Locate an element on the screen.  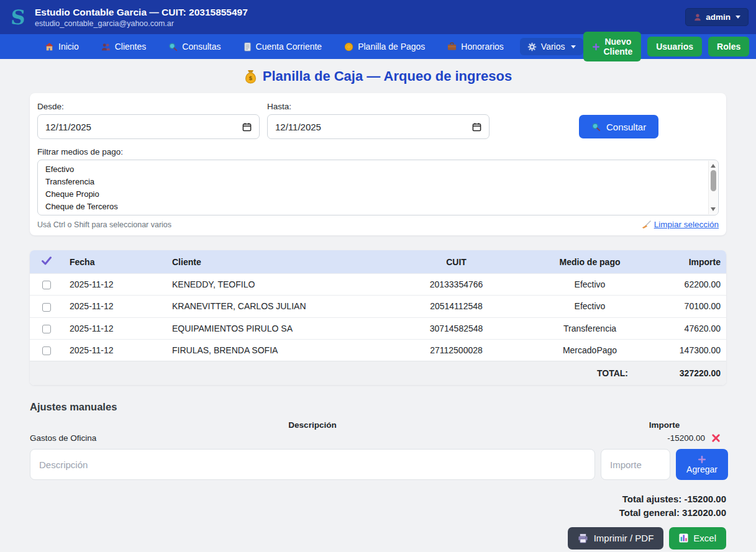
nav-dropdown-varios: Varios is located at coordinates (552, 47).